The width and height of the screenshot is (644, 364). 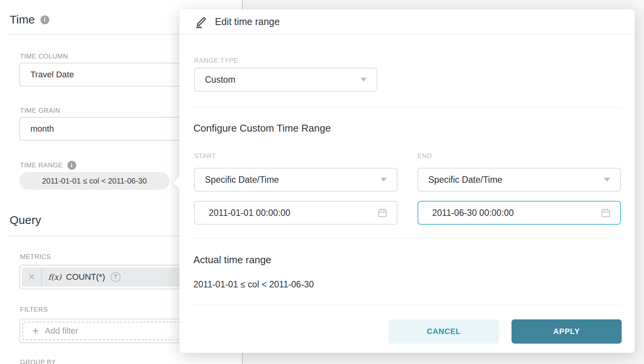 I want to click on end-datetime-value: 2011-06-30 00:00:00, so click(x=473, y=213).